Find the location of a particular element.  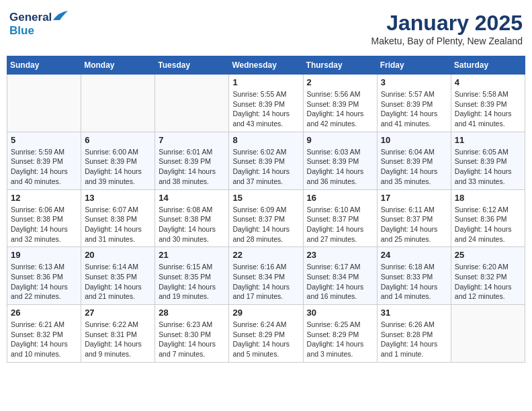

day-number: 12 is located at coordinates (44, 197).